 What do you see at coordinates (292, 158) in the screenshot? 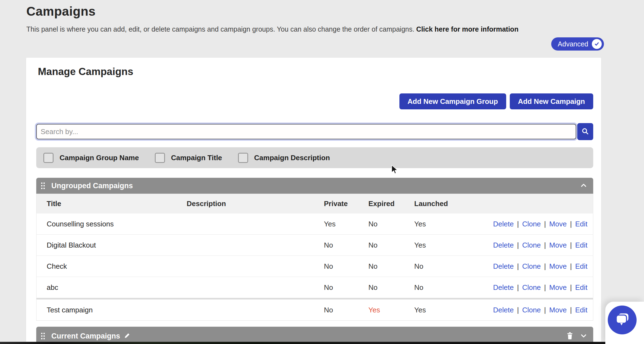
I see `filter-label: Campaign Description` at bounding box center [292, 158].